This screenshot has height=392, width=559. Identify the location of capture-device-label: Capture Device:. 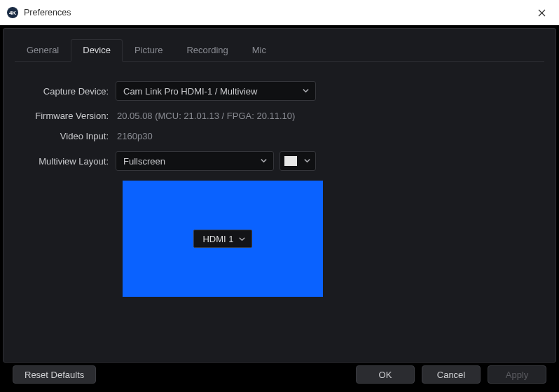
(72, 91).